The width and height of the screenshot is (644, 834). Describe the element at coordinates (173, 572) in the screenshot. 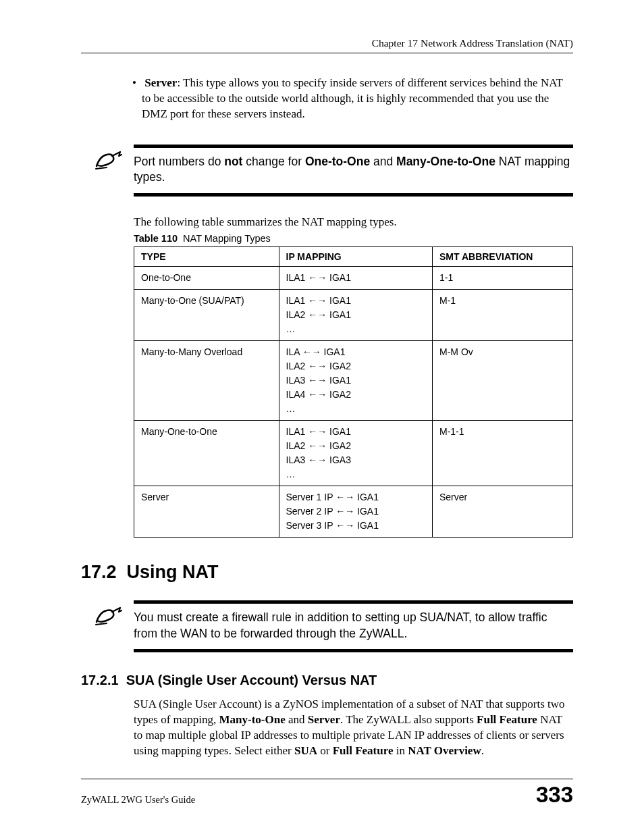

I see `sec-title: Using NAT` at that location.